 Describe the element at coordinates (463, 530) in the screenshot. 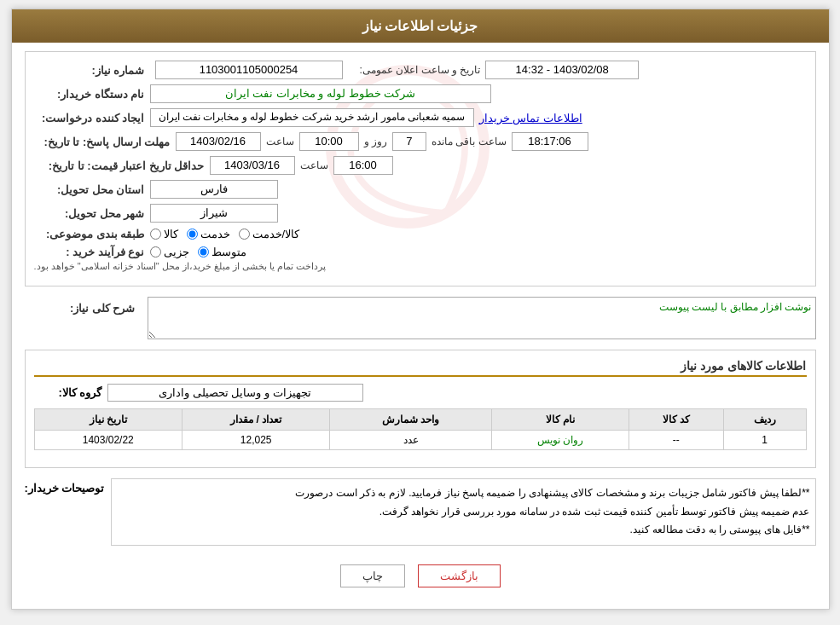

I see `buyer-note-line3: **فایل های پیوستی را به دقت مطالعه کنید.` at that location.